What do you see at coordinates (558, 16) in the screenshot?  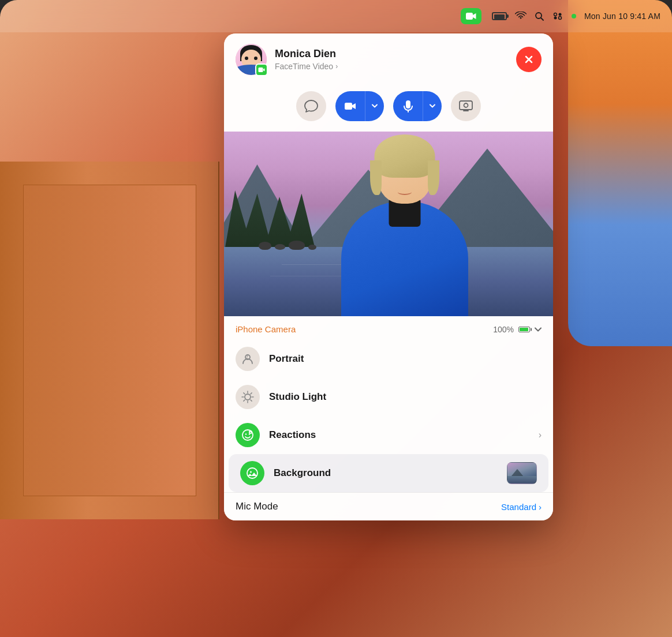 I see `control-center-icon` at bounding box center [558, 16].